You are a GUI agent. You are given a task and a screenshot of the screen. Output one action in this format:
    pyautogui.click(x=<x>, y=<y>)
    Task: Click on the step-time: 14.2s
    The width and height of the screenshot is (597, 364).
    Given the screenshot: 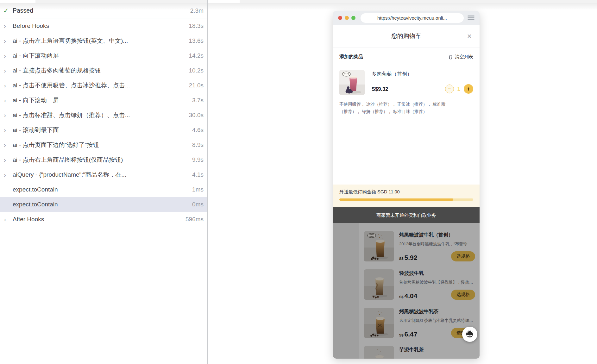 What is the action you would take?
    pyautogui.click(x=196, y=56)
    